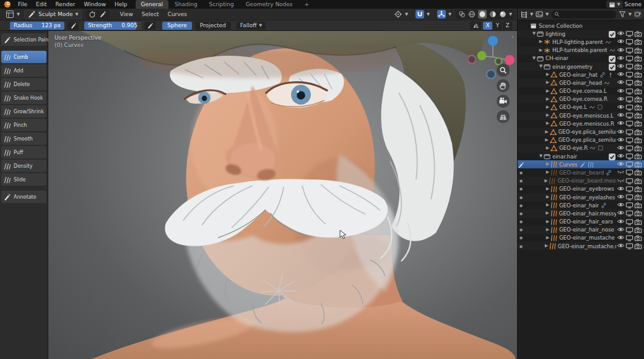  Describe the element at coordinates (503, 102) in the screenshot. I see `camera-view-button` at that location.